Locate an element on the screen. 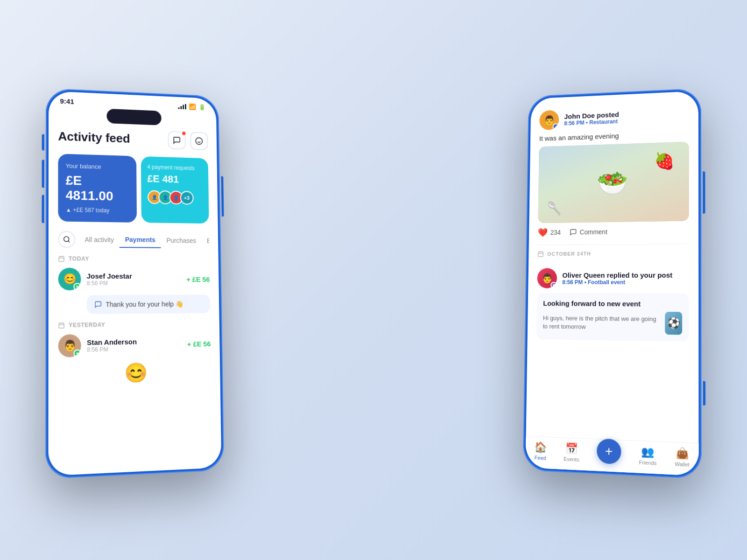 The height and width of the screenshot is (560, 747). add-button: + is located at coordinates (609, 451).